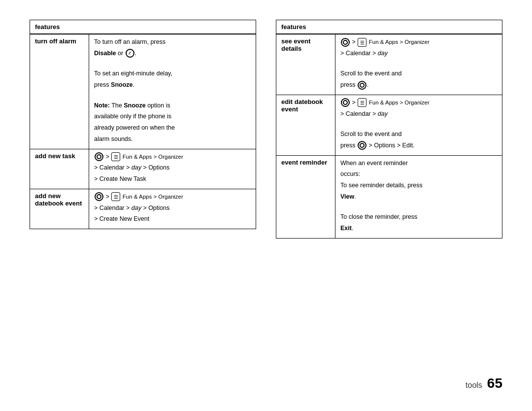 The image size is (532, 411). What do you see at coordinates (389, 64) in the screenshot?
I see `table-row: see eventdetails > Fun & Apps > Organize…` at bounding box center [389, 64].